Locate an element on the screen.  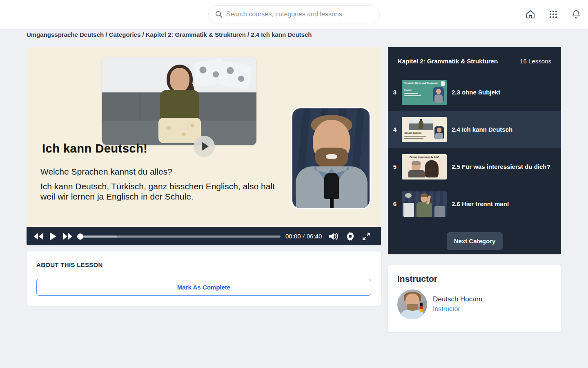
play-button is located at coordinates (53, 236).